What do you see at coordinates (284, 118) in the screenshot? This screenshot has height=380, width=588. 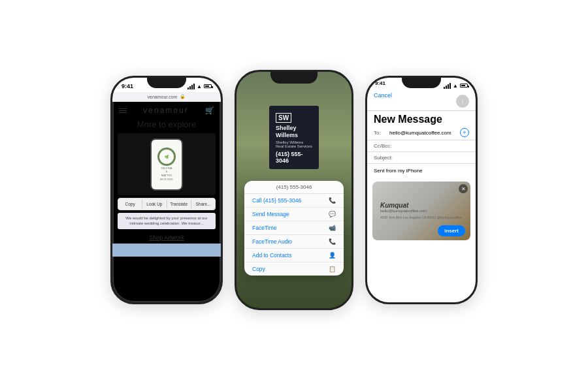 I see `sign-initials: SW` at bounding box center [284, 118].